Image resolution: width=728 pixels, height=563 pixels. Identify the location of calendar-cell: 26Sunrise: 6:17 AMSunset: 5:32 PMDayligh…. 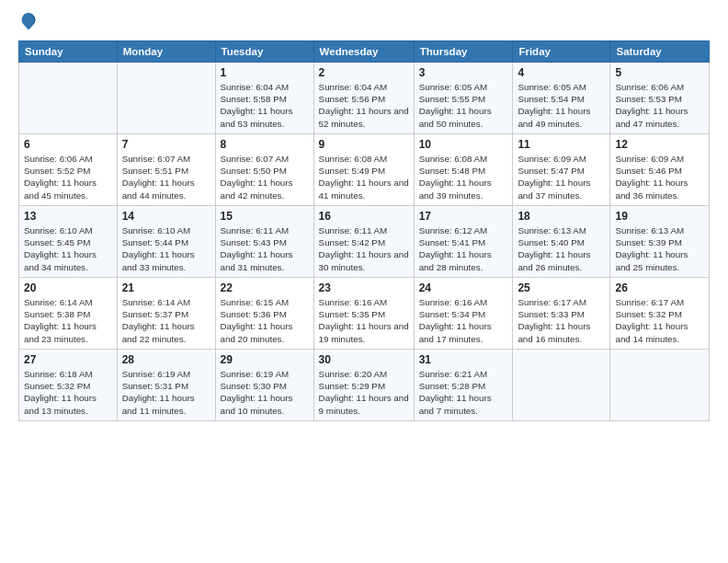
(660, 314).